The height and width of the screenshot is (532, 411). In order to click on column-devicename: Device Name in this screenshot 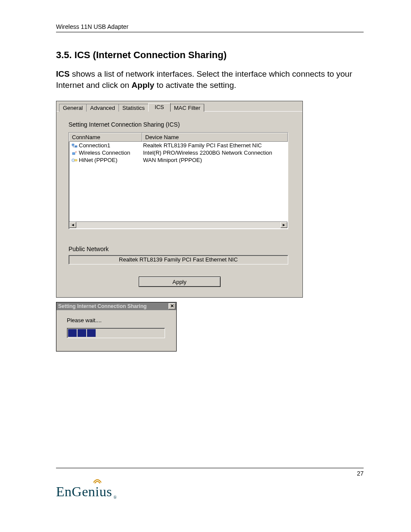, I will do `click(215, 137)`.